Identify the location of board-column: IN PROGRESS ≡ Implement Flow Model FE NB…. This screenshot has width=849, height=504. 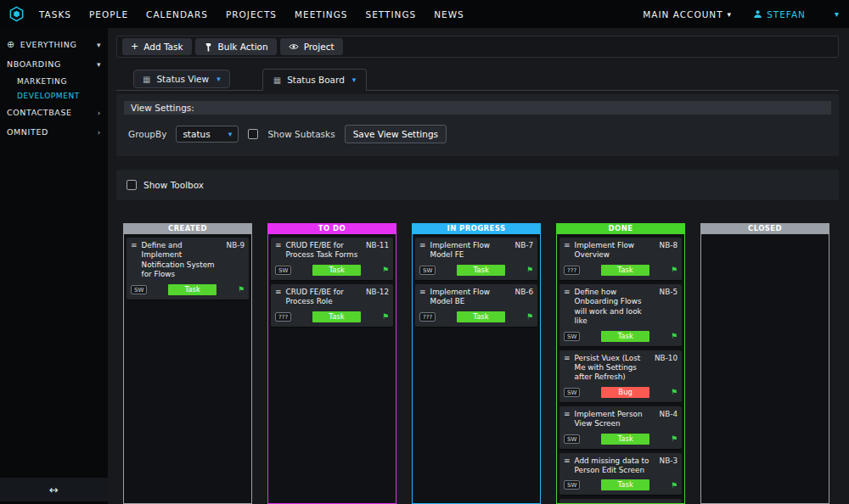
(476, 363).